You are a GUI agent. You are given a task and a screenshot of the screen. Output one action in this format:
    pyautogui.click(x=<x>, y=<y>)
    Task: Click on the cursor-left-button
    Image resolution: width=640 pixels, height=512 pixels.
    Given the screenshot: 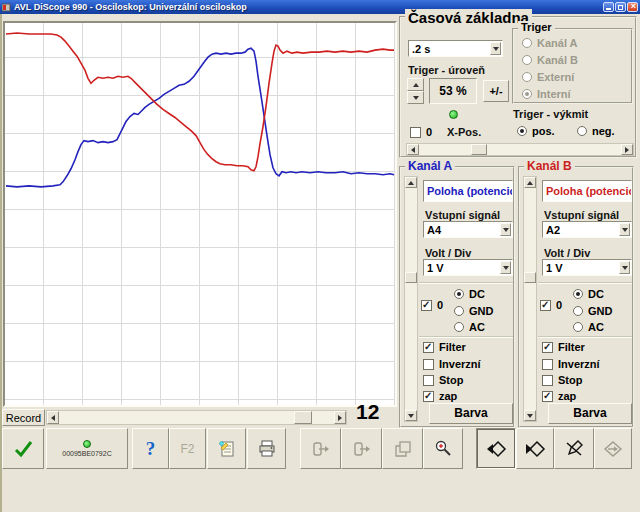 What is the action you would take?
    pyautogui.click(x=496, y=448)
    